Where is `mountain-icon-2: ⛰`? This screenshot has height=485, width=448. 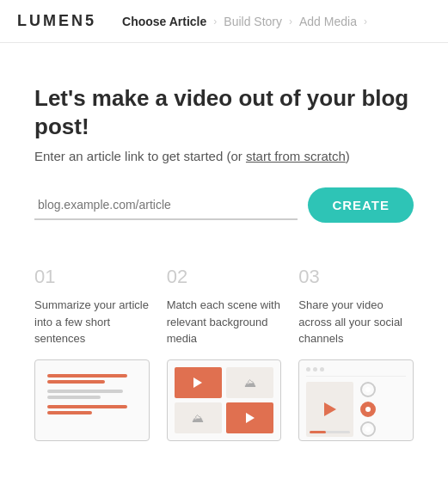
mountain-icon-2: ⛰ is located at coordinates (198, 418).